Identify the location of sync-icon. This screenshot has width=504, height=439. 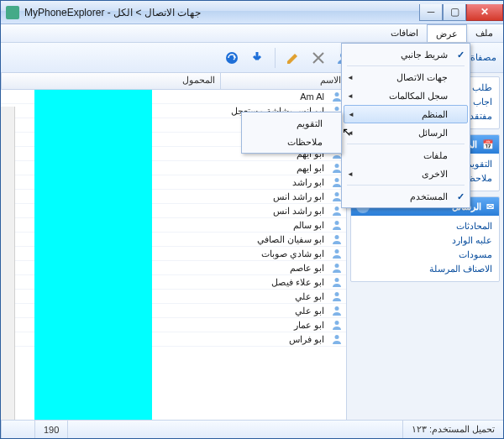
(232, 58).